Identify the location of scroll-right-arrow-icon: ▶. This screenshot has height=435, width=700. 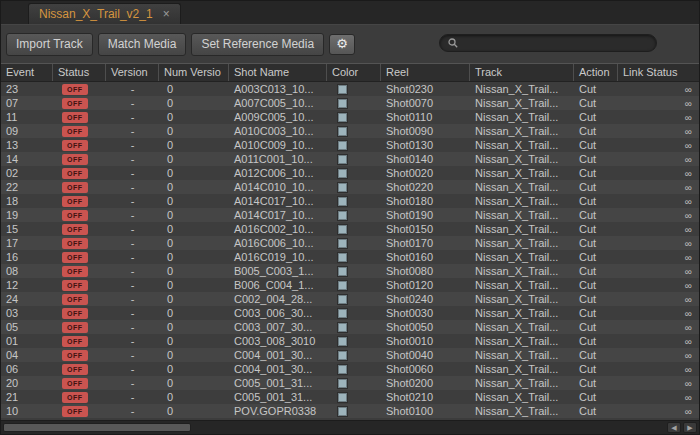
(690, 428).